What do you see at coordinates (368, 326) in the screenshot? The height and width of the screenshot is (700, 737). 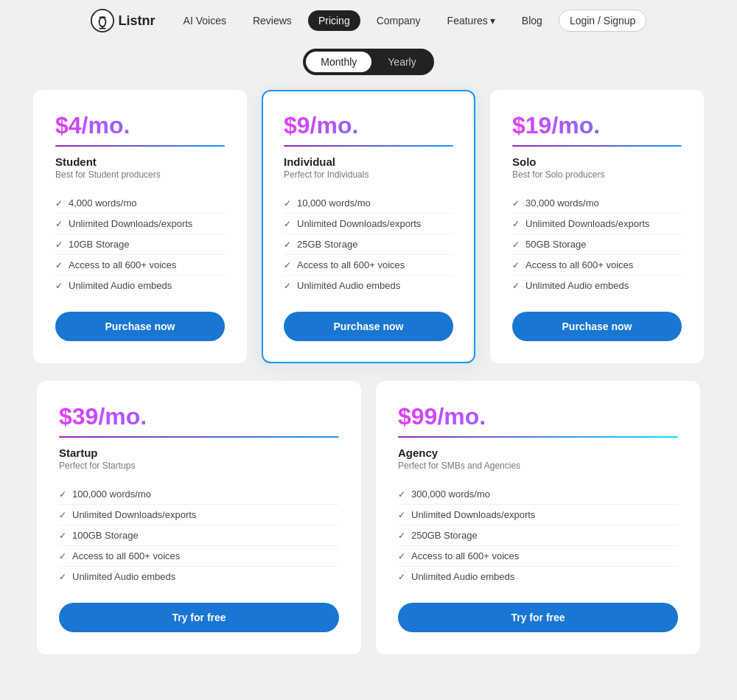 I see `individual-purchase-button: Purchase now` at bounding box center [368, 326].